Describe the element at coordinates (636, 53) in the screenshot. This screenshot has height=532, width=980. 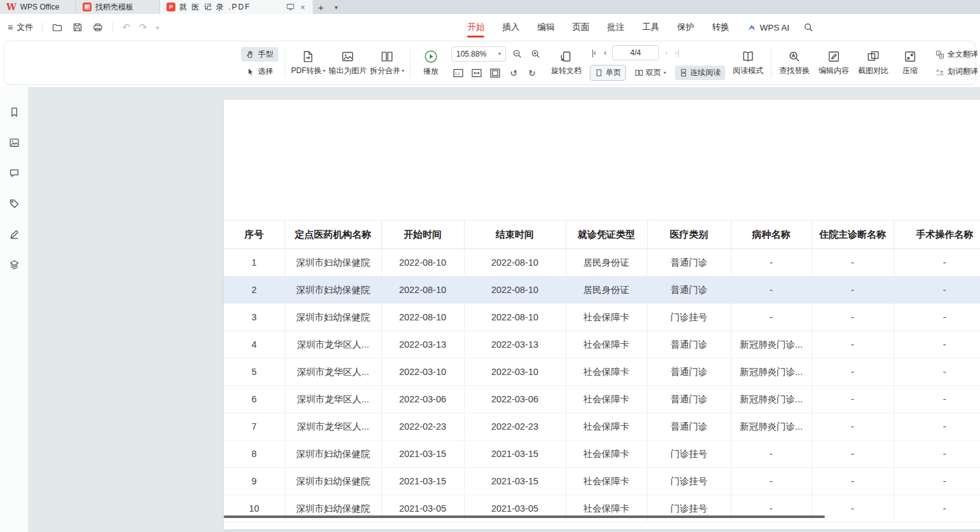
I see `page-number-input` at that location.